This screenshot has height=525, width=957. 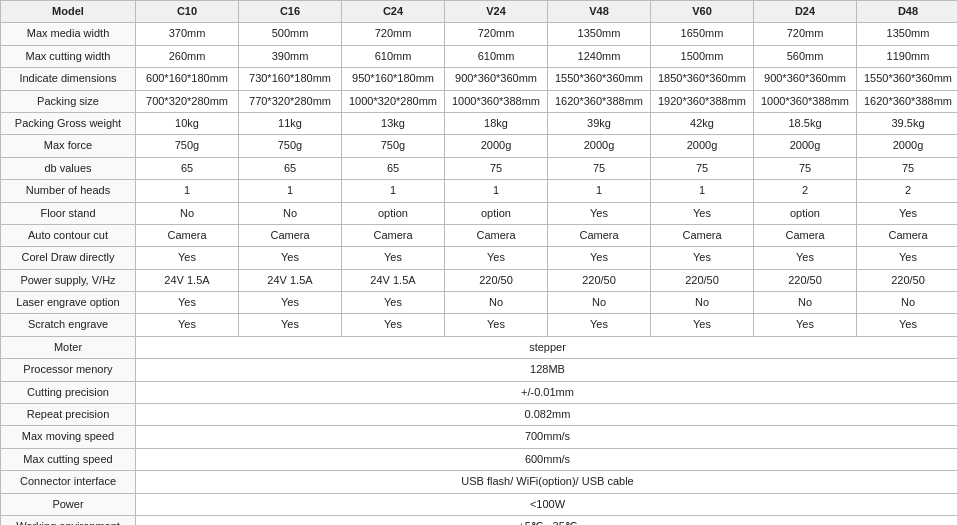 What do you see at coordinates (600, 12) in the screenshot?
I see `column-header-v48: V48` at bounding box center [600, 12].